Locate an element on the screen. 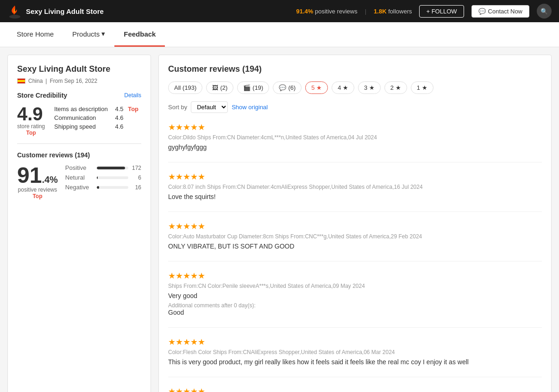 The image size is (559, 392). filter-tab-5star: 5 ★ is located at coordinates (317, 88).